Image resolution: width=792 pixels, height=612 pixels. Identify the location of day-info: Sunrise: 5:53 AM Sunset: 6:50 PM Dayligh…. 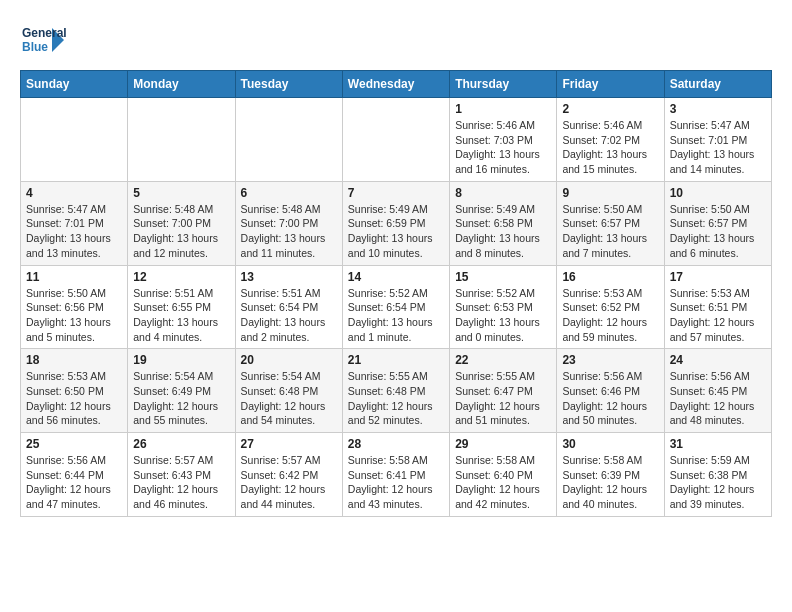
(74, 398).